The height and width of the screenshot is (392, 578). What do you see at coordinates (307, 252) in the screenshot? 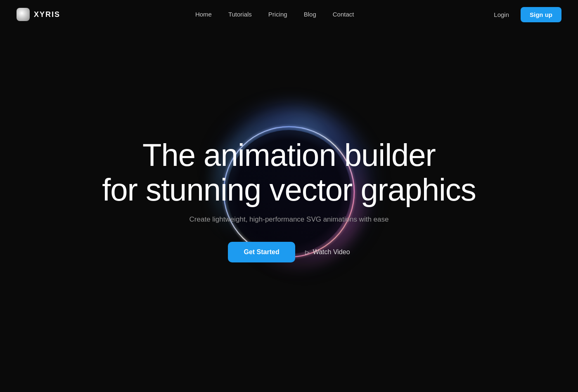
I see `play-icon: ▷` at bounding box center [307, 252].